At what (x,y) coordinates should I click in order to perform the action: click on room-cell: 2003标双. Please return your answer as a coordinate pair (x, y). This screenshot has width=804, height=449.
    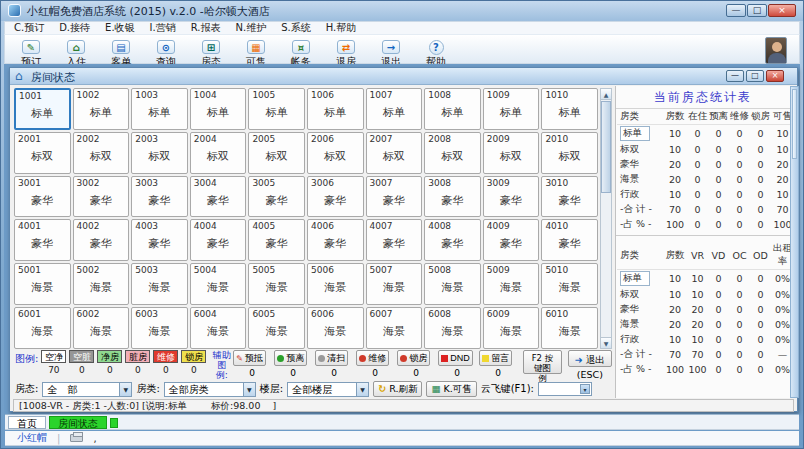
    Looking at the image, I should click on (160, 153).